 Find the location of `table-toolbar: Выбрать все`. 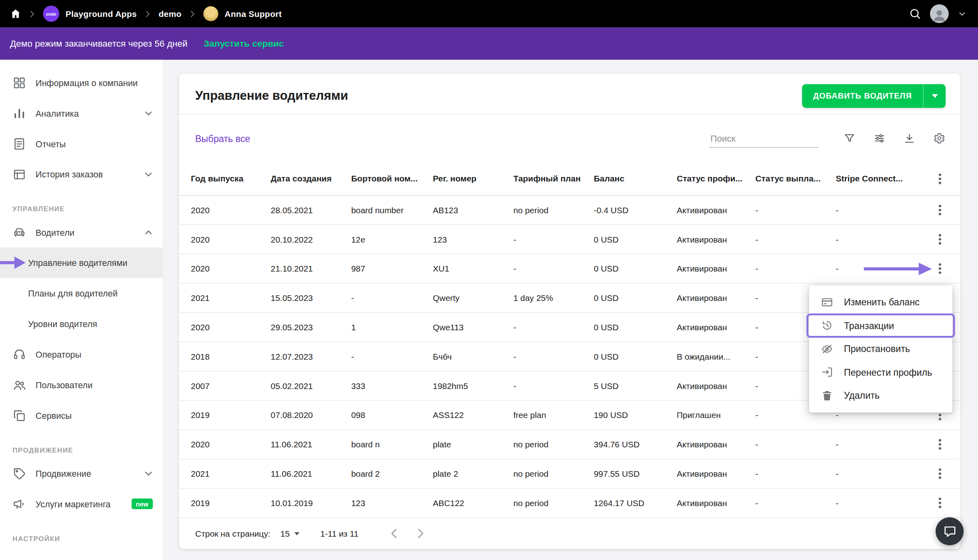

table-toolbar: Выбрать все is located at coordinates (570, 138).